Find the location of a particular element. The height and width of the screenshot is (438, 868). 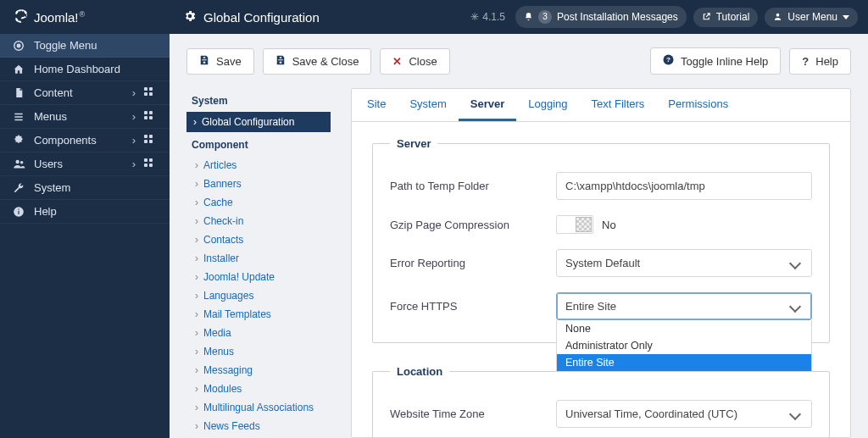

subnav-item-label: Installer is located at coordinates (221, 258).